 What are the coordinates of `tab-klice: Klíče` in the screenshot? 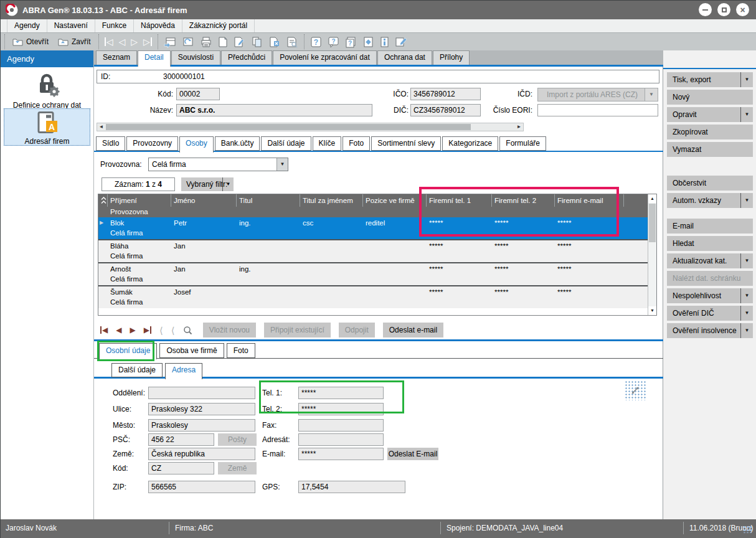 It's located at (328, 143).